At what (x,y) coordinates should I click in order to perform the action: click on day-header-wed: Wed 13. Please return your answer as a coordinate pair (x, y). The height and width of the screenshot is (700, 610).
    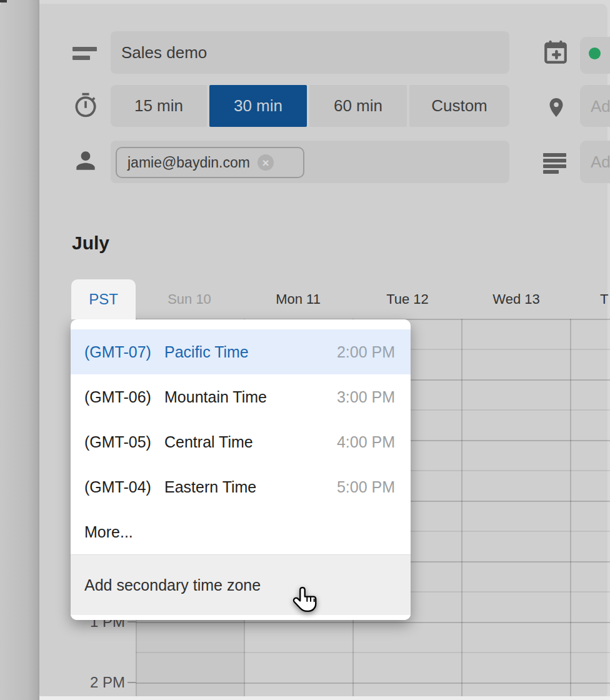
    Looking at the image, I should click on (516, 299).